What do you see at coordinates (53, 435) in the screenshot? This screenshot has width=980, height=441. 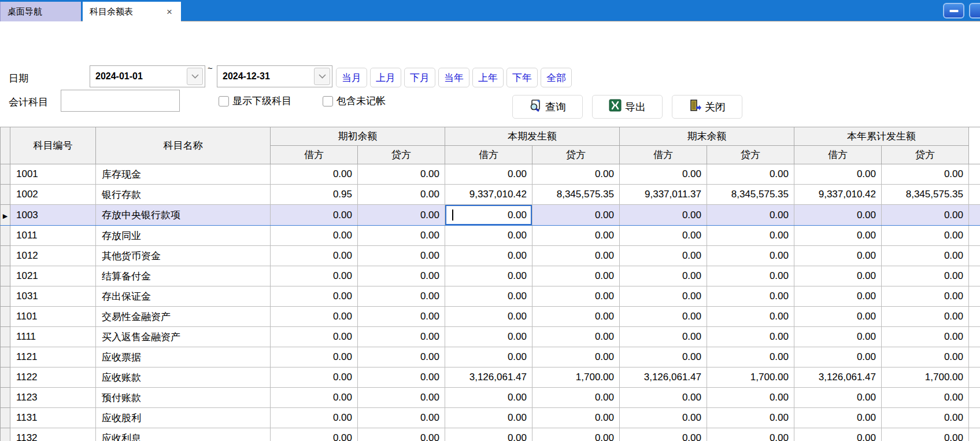 I see `account-code-cell: 1132` at bounding box center [53, 435].